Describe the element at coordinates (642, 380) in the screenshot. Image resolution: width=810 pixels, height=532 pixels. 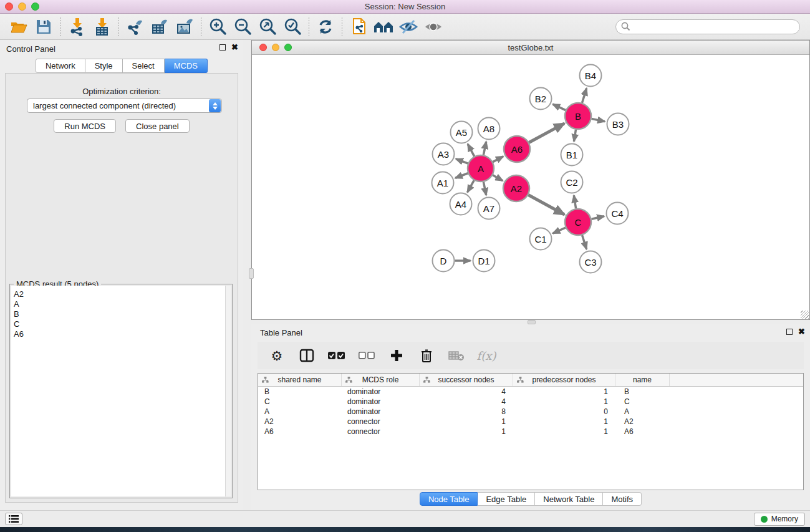
I see `column-header-name: name` at that location.